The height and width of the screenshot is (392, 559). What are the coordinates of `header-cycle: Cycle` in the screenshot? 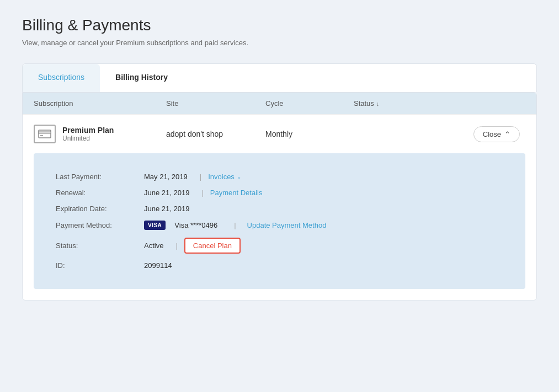 It's located at (310, 104).